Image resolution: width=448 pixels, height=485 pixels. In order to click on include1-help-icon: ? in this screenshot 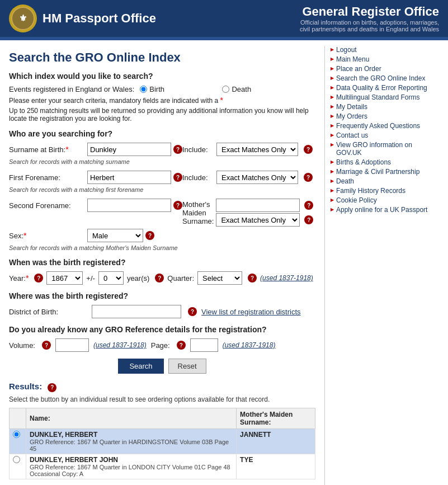, I will do `click(308, 149)`.